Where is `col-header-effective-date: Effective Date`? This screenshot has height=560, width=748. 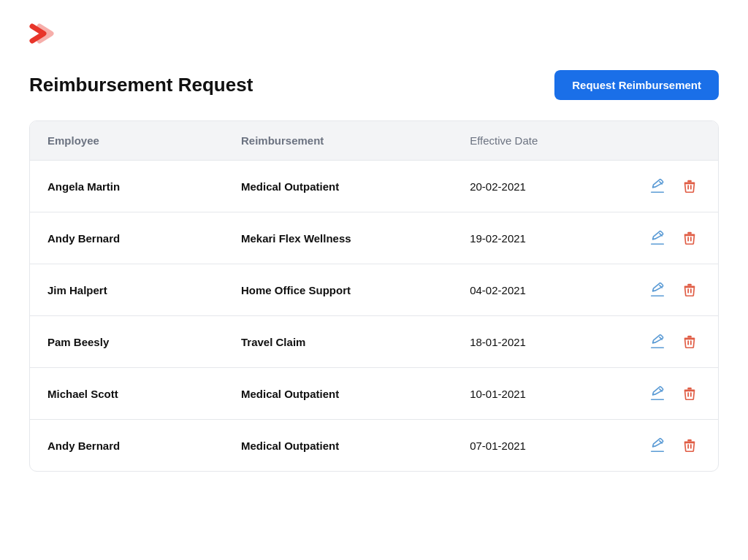 col-header-effective-date: Effective Date is located at coordinates (532, 141).